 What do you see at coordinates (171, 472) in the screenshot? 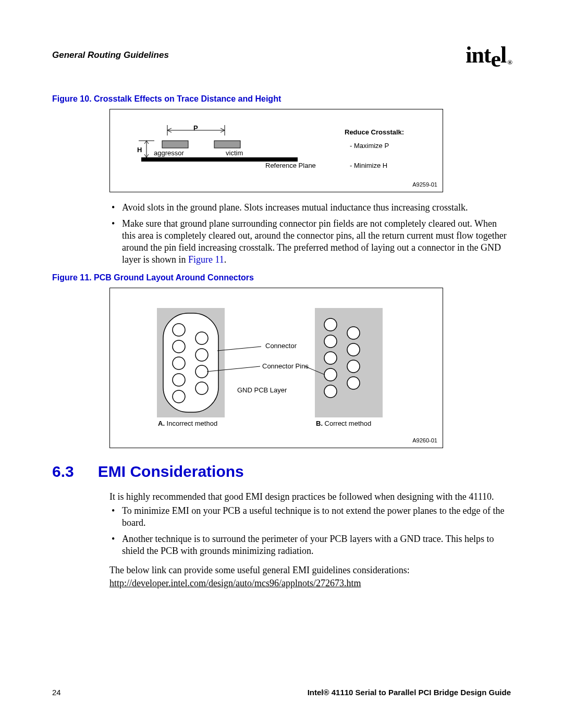
I see `section-title: EMI Considerations` at bounding box center [171, 472].